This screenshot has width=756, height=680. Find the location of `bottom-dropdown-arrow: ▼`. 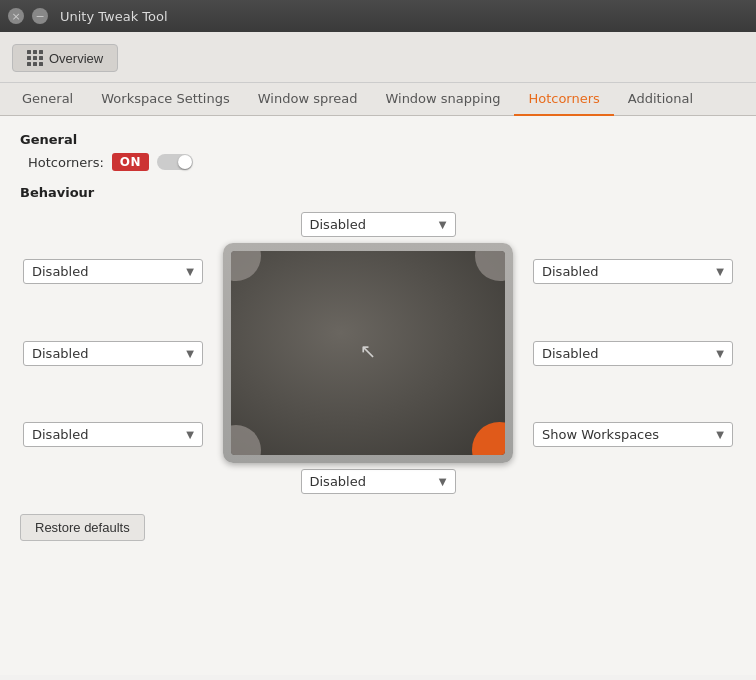

bottom-dropdown-arrow: ▼ is located at coordinates (443, 482).